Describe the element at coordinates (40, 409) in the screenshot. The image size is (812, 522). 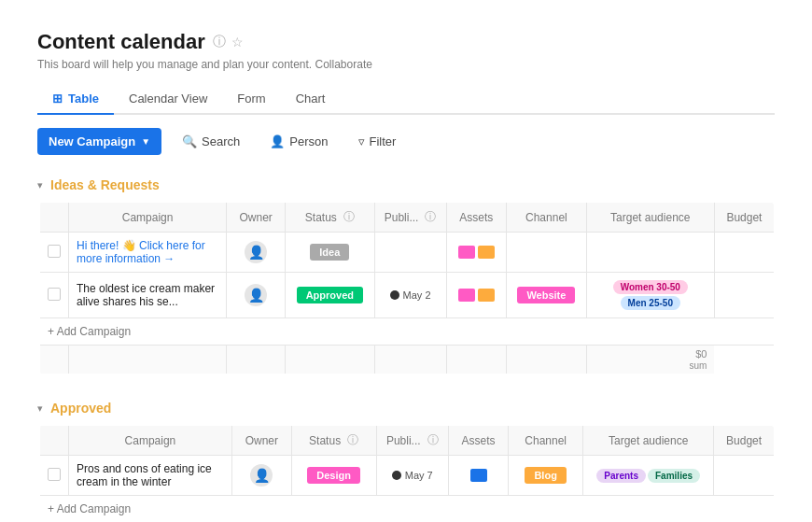
I see `section-toggle-approved: ▾` at that location.